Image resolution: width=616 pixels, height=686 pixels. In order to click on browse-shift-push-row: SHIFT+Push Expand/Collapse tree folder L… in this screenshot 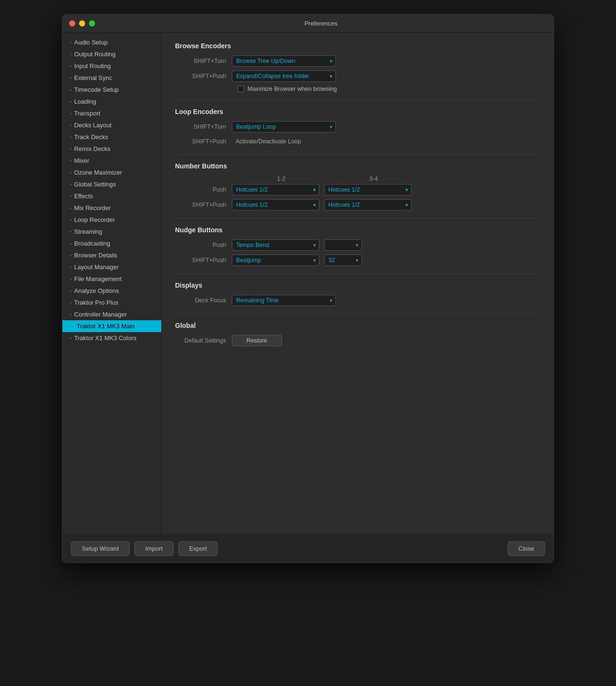, I will do `click(358, 76)`.